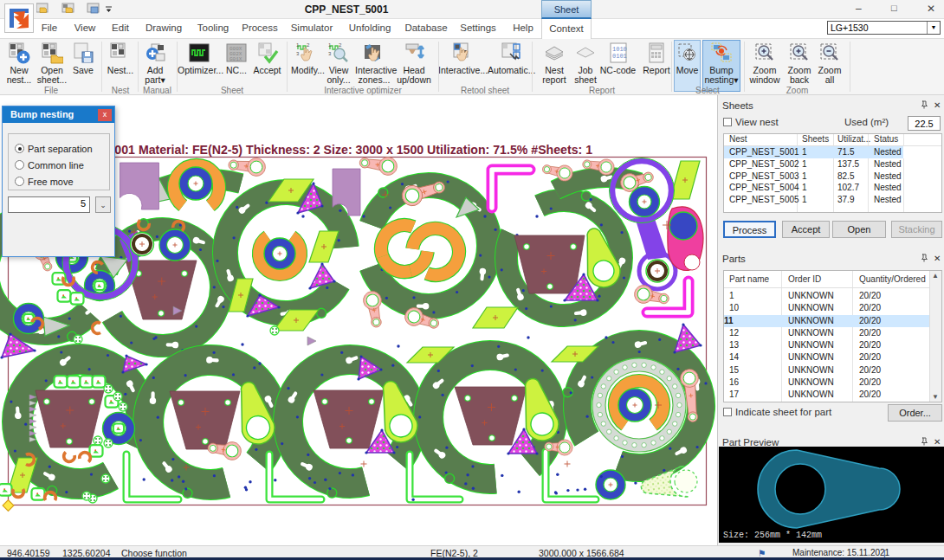 This screenshot has height=560, width=944. What do you see at coordinates (620, 56) in the screenshot?
I see `svg-text: 0101` at bounding box center [620, 56].